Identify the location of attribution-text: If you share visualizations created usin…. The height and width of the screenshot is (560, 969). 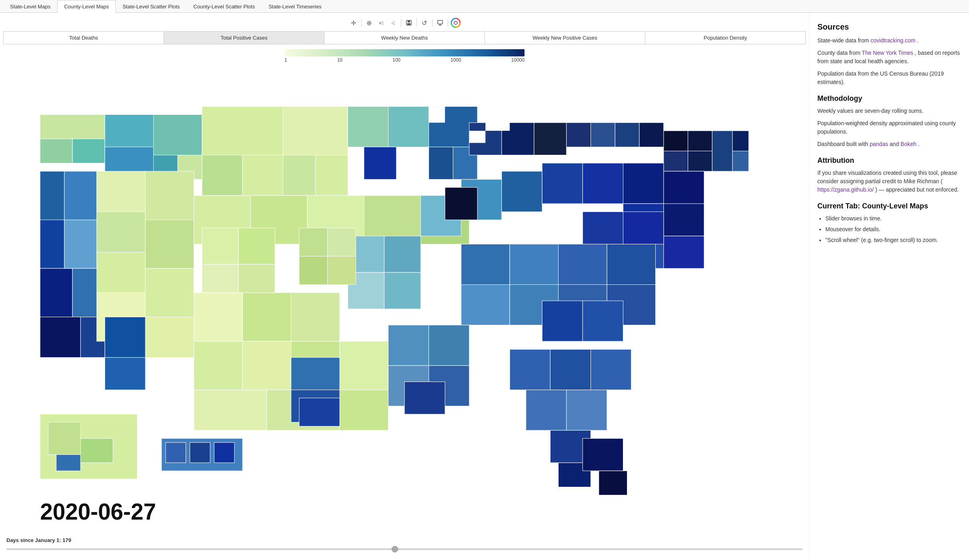
(889, 182).